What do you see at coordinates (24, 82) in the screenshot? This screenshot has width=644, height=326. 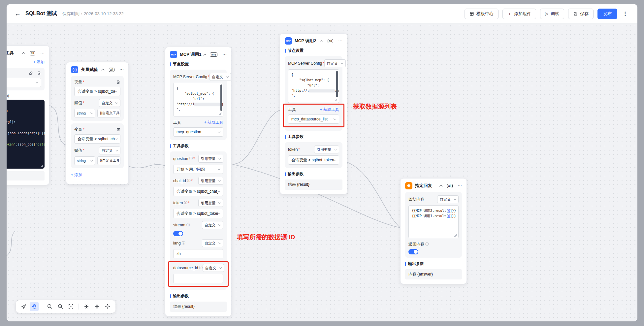 I see `result-select: 结果` at bounding box center [24, 82].